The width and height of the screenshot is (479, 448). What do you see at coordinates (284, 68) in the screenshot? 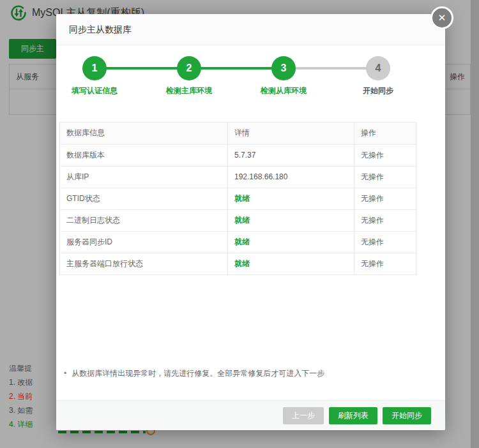
I see `step-circle-3: 3` at bounding box center [284, 68].